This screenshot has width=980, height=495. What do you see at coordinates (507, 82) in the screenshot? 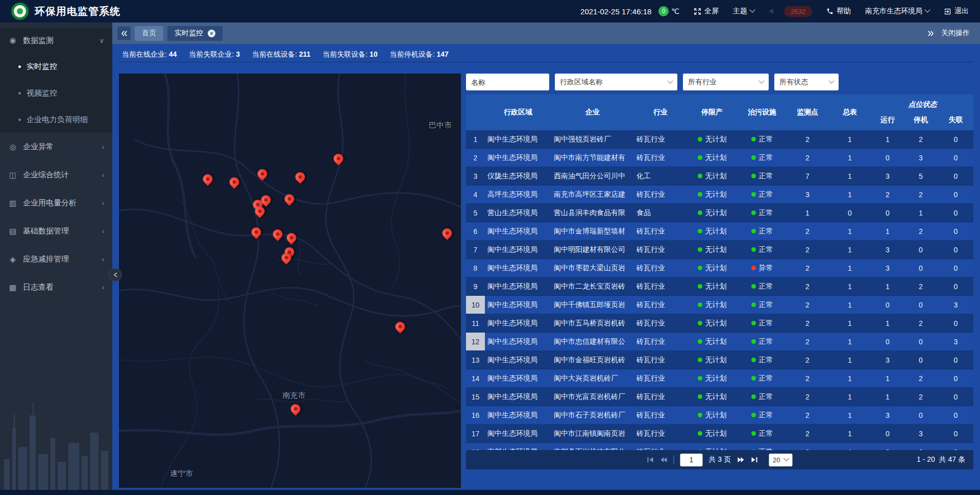
I see `name-filter-input` at bounding box center [507, 82].